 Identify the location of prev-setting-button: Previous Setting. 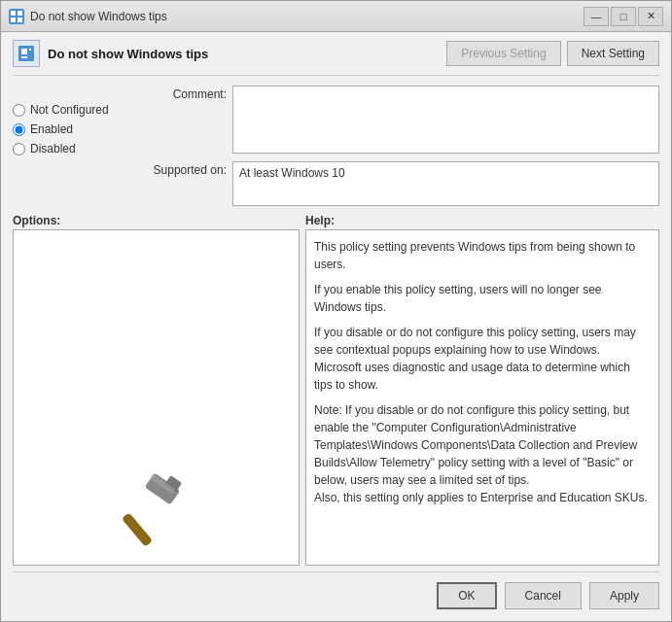
(504, 53).